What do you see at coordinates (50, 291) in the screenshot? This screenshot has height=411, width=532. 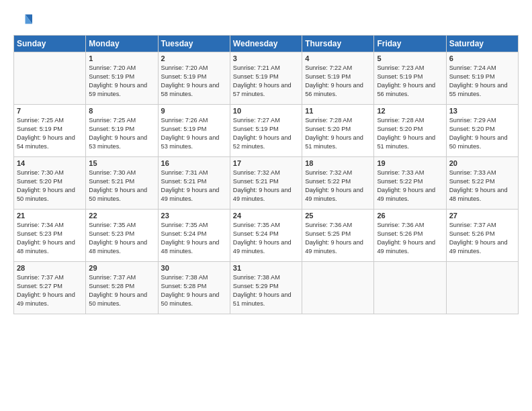 I see `day-info: Sunrise: 7:37 AMSunset: 5:27 PMDaylight:…` at bounding box center [50, 291].